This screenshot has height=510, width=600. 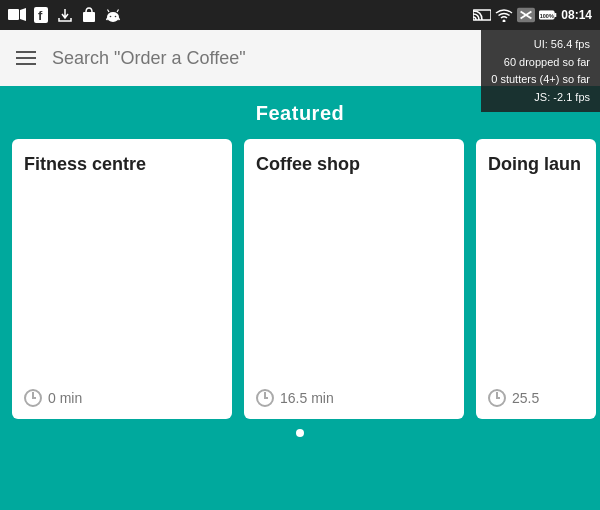 What do you see at coordinates (576, 15) in the screenshot?
I see `time-display: 08:14` at bounding box center [576, 15].